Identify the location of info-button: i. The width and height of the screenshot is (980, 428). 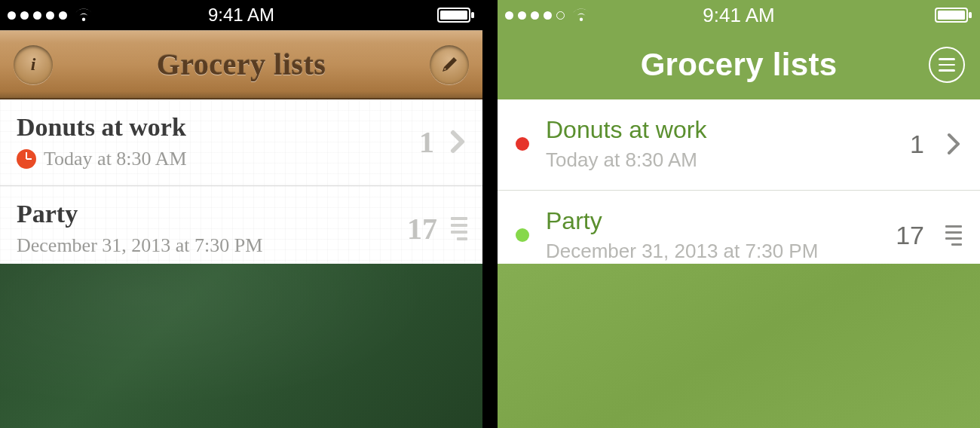
(33, 65).